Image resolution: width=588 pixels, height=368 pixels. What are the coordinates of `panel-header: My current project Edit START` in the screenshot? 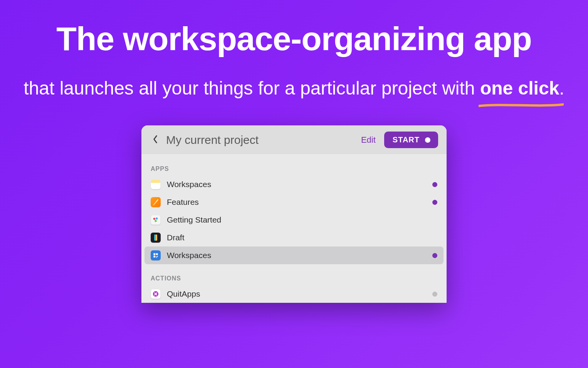 It's located at (294, 140).